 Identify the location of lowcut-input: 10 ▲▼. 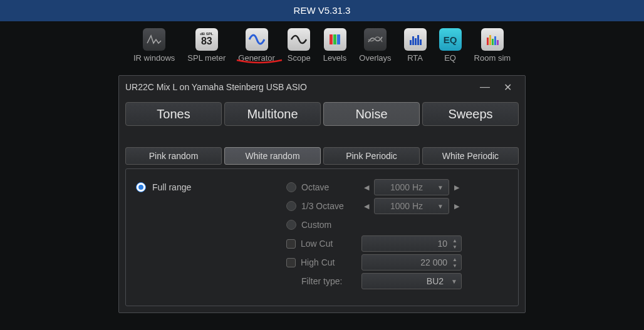
(412, 244).